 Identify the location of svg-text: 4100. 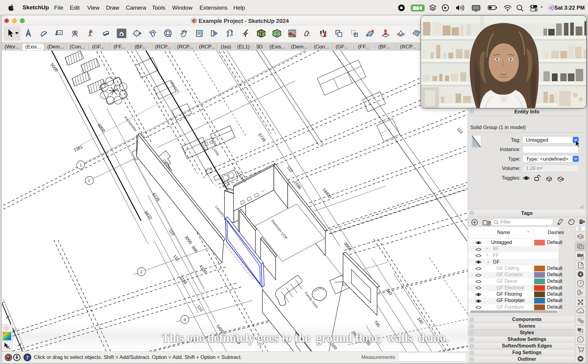
(203, 269).